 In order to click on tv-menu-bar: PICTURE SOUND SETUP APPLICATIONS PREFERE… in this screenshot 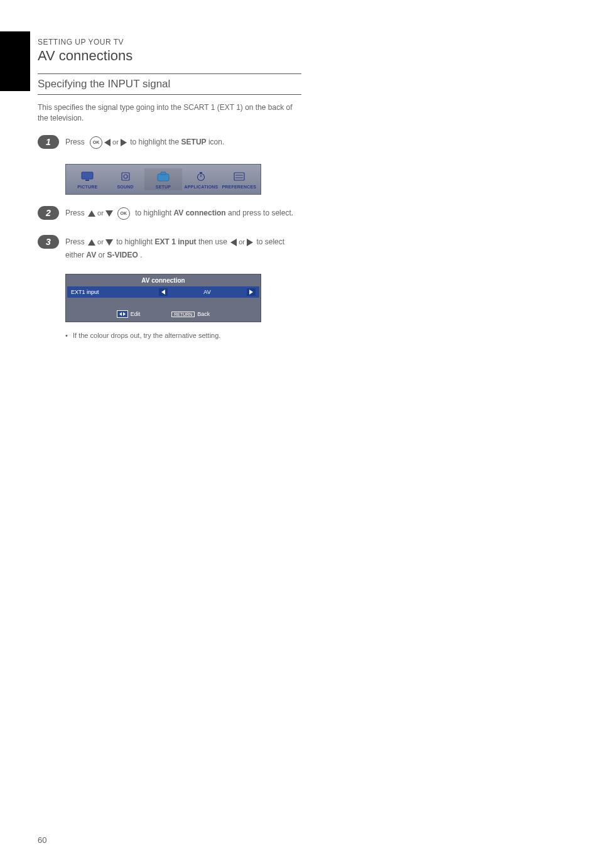, I will do `click(163, 180)`.